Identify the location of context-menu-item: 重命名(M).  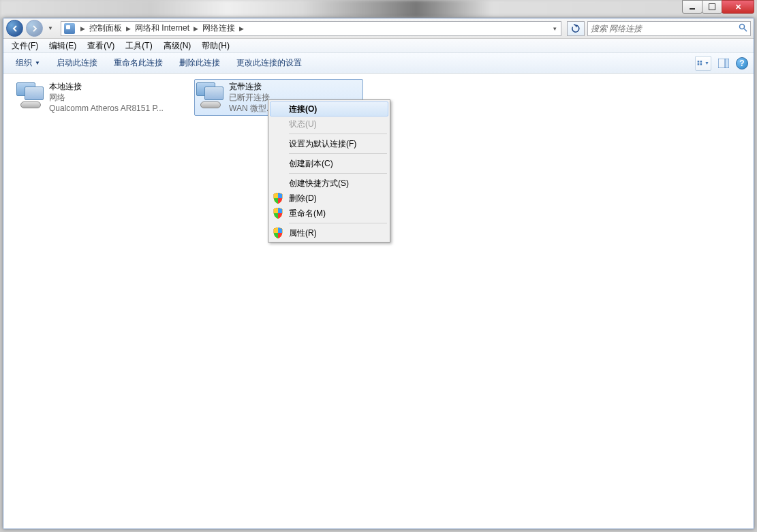
(329, 213).